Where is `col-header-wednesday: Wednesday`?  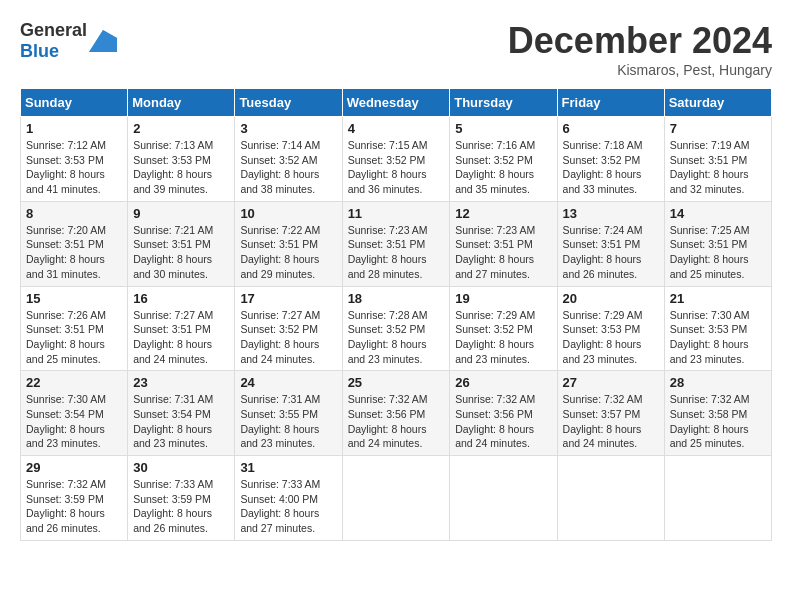
col-header-wednesday: Wednesday is located at coordinates (396, 103).